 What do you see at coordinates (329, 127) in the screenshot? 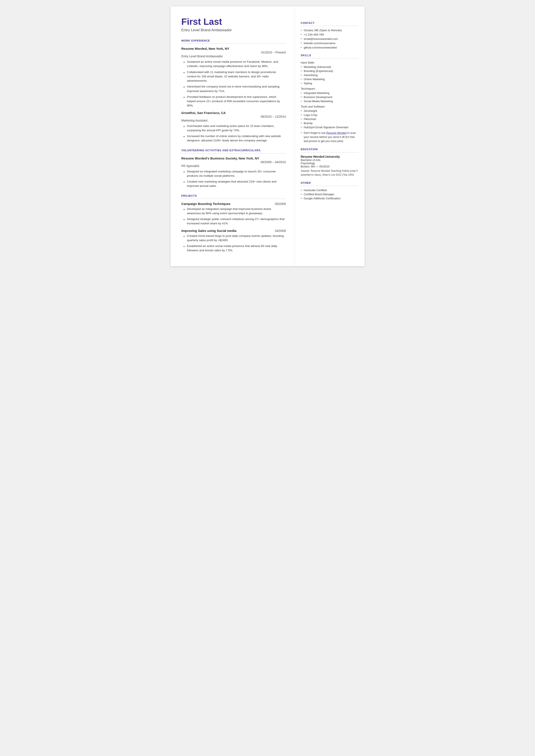
I see `tool-hubspot: HubSpot Email Signature Generator` at bounding box center [329, 127].